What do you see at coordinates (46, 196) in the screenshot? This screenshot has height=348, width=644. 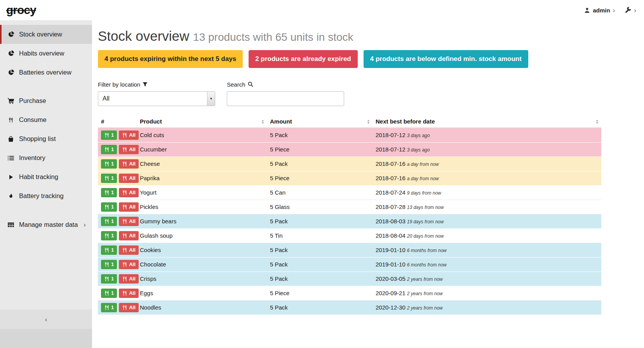 I see `sidebar-item-battery-tracking: Battery tracking` at bounding box center [46, 196].